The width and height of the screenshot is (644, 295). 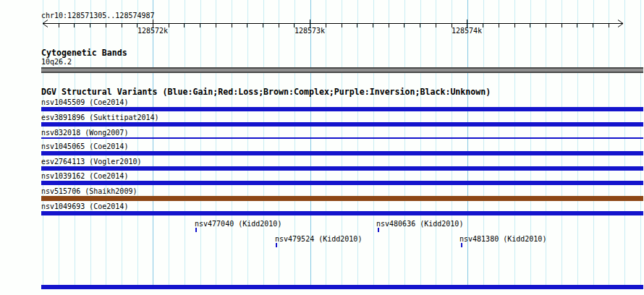 I want to click on variant-label: nsv515706 (Shaikh2009), so click(x=89, y=191).